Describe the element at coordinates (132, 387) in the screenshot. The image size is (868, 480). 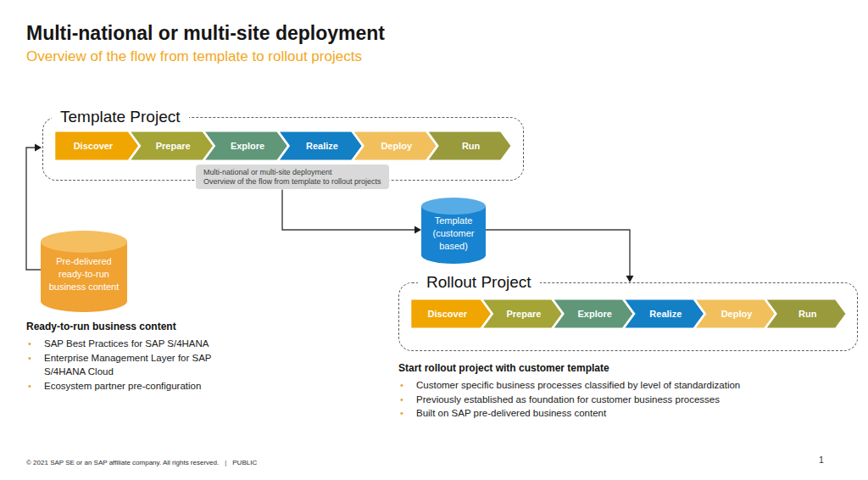
I see `bullet-item: Ecosystem partner pre-configuration` at that location.